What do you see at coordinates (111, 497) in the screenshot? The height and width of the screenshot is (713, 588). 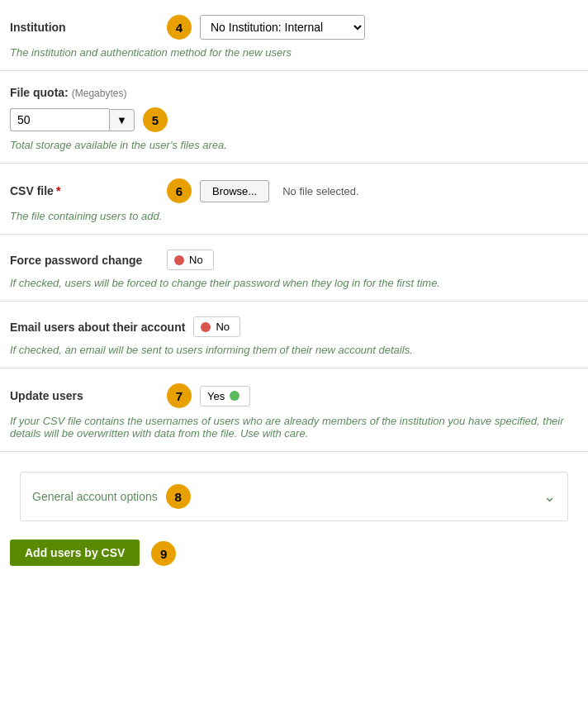 I see `general-account-header-left: General account options 8` at bounding box center [111, 497].